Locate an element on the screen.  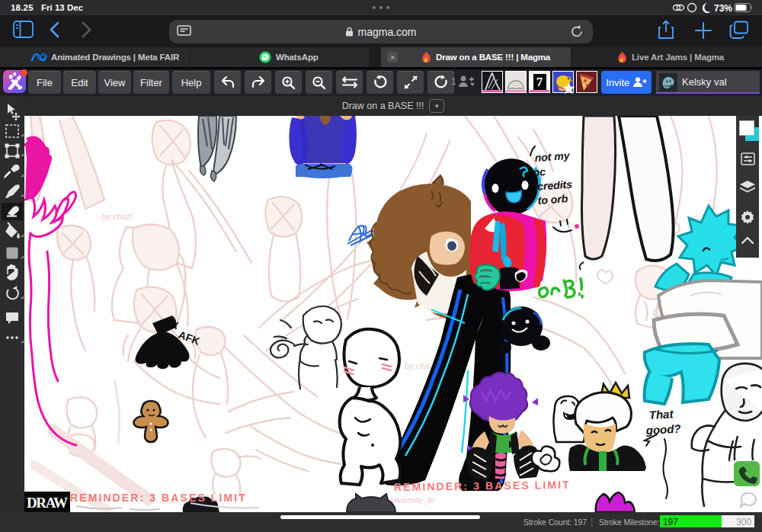
svg-text: not my is located at coordinates (552, 157).